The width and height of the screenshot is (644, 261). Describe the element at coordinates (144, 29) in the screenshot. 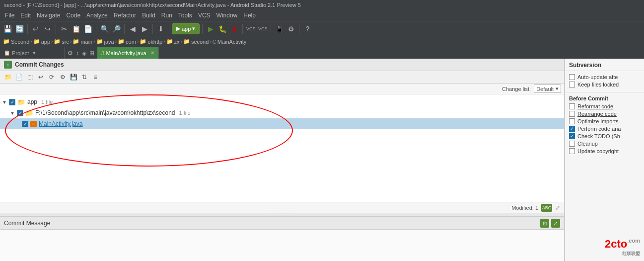

I see `nav-fwd-btn: ▶` at that location.